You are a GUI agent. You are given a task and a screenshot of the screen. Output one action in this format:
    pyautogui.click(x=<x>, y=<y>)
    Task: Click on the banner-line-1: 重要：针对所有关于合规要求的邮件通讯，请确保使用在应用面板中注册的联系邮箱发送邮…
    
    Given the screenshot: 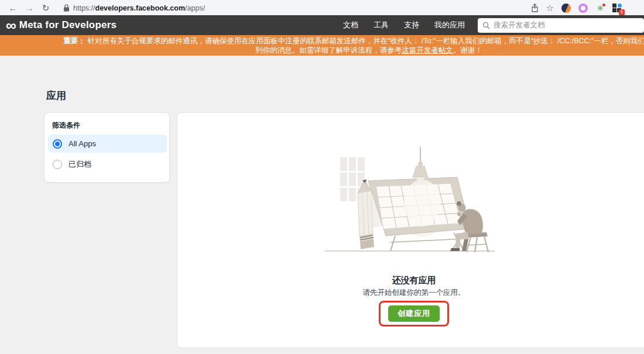 What is the action you would take?
    pyautogui.click(x=322, y=41)
    